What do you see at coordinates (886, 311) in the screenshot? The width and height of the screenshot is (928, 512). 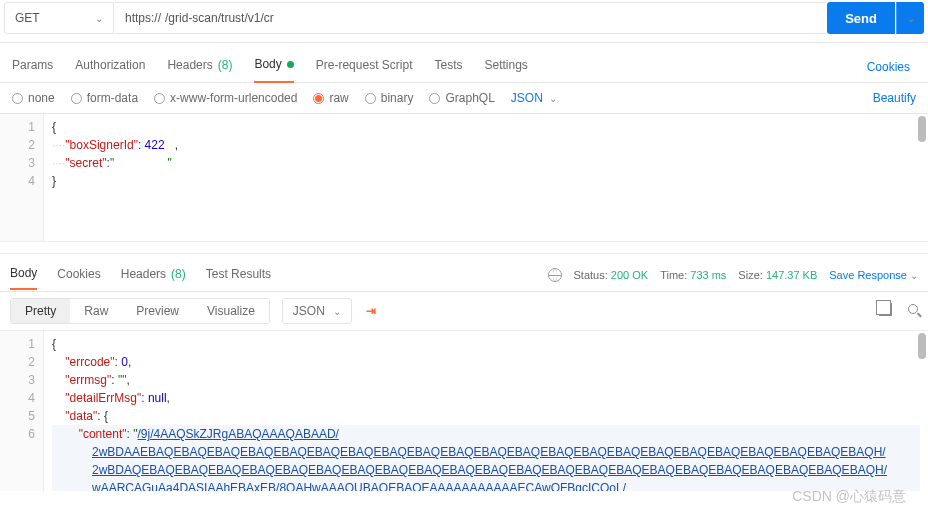 I see `copy-icon` at bounding box center [886, 311].